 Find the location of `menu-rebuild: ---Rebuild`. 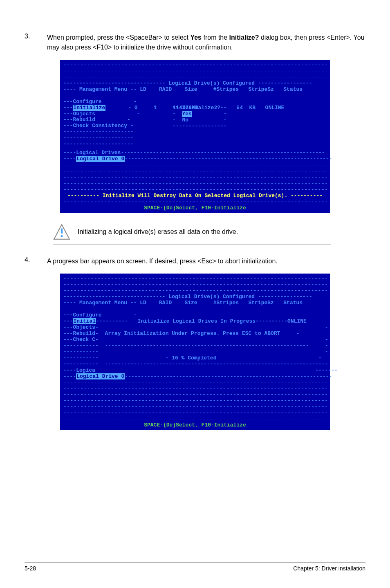

menu-rebuild: ---Rebuild is located at coordinates (79, 119).